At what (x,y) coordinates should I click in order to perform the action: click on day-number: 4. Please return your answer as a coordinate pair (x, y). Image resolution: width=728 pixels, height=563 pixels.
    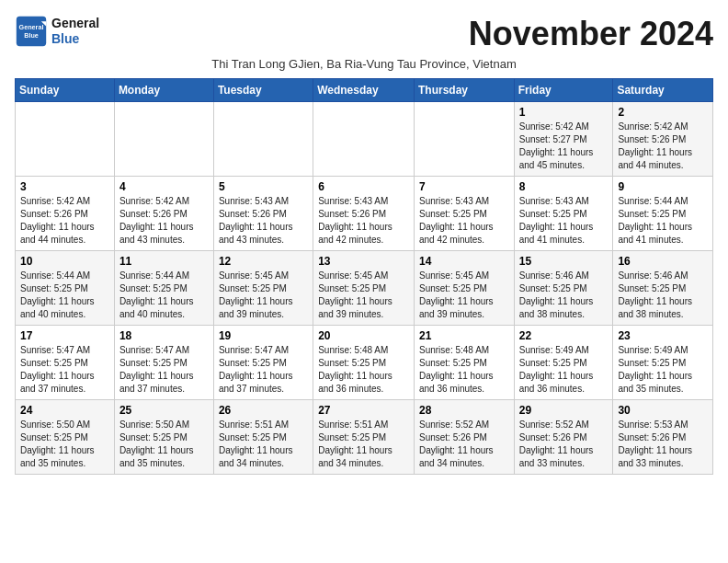
    Looking at the image, I should click on (164, 187).